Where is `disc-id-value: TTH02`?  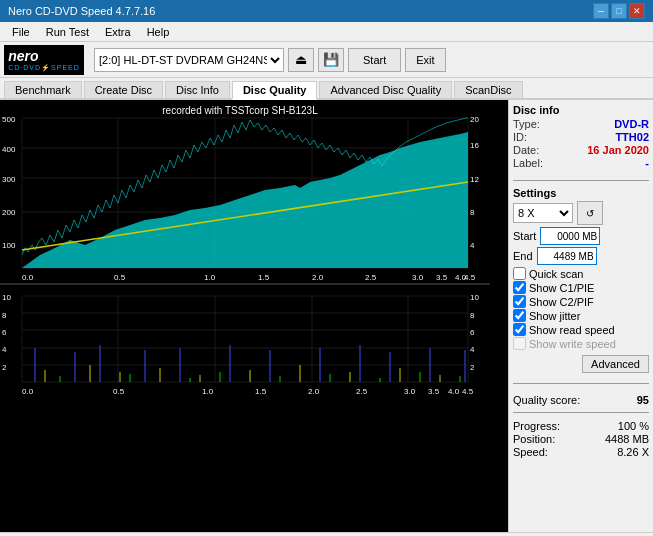
disc-id-value: TTH02 is located at coordinates (632, 137).